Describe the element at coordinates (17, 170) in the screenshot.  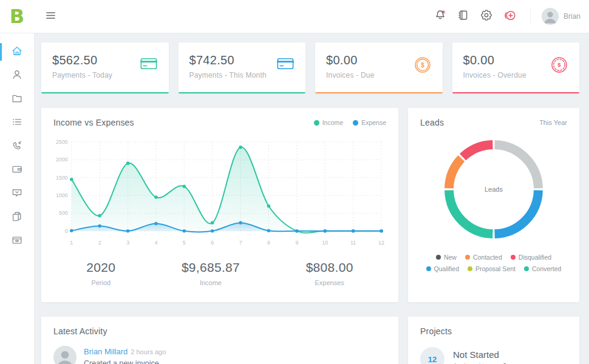
I see `wallet-icon` at that location.